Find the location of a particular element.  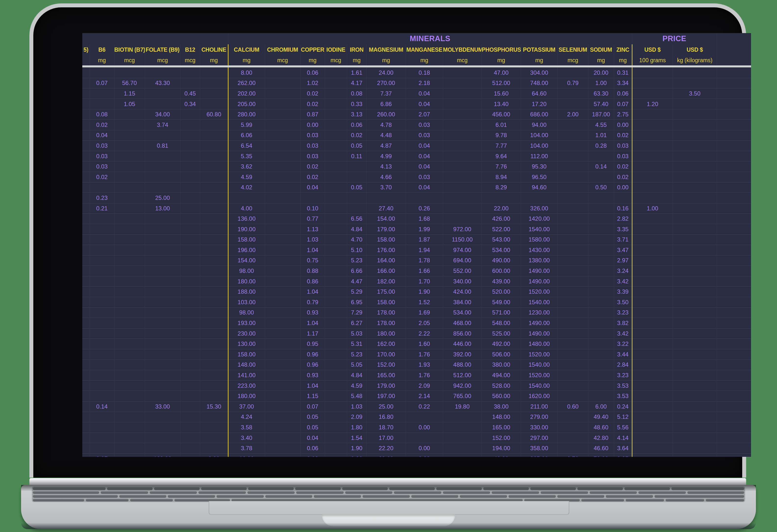

cell: 5.99 is located at coordinates (246, 125).